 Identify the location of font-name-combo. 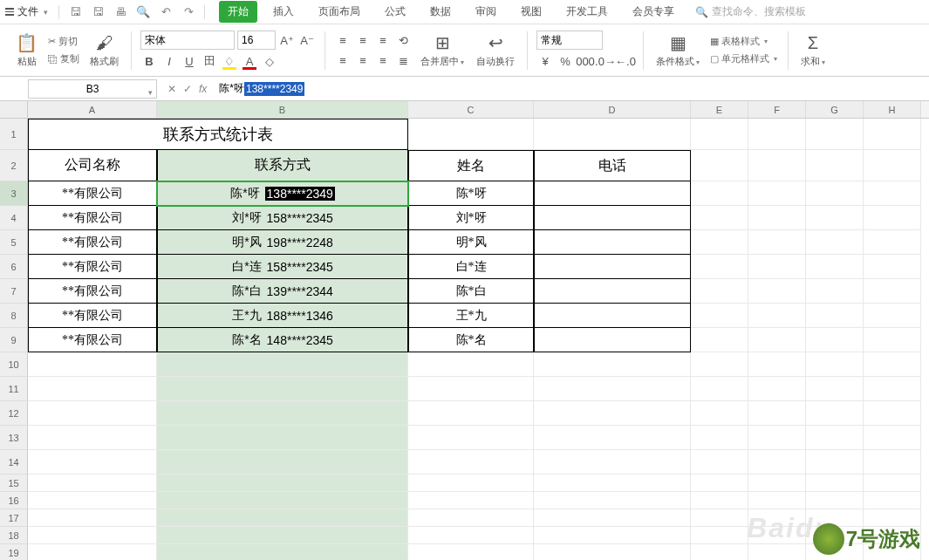
(188, 40).